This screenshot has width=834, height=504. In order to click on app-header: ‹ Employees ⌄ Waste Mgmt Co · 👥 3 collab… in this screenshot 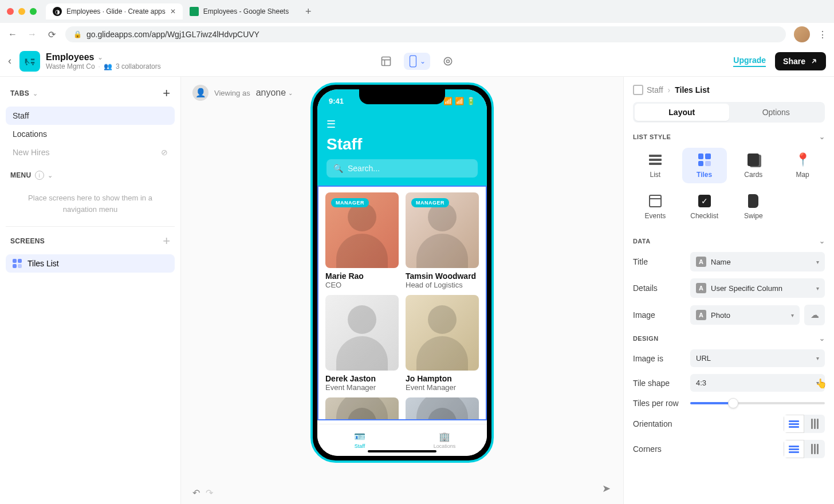, I will do `click(417, 61)`.